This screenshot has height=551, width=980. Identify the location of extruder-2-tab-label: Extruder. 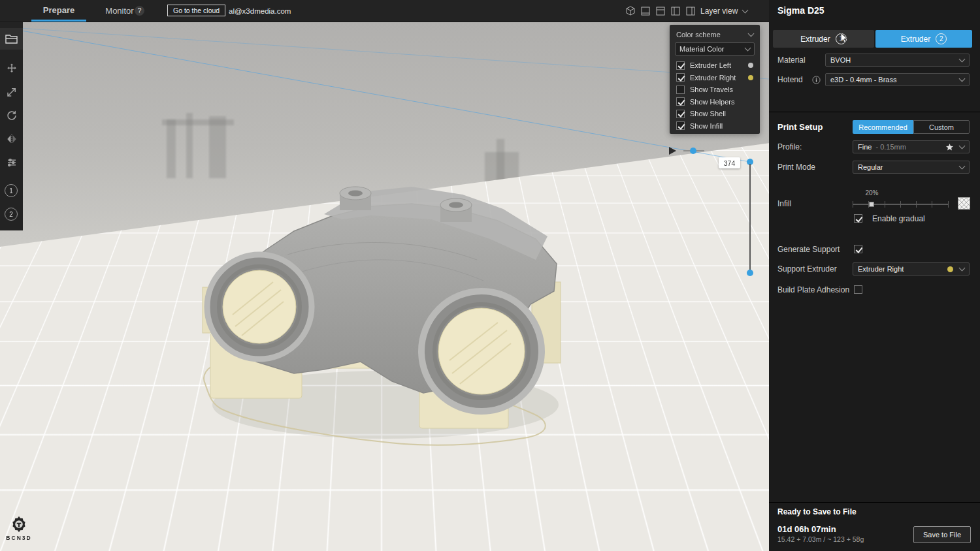
(916, 39).